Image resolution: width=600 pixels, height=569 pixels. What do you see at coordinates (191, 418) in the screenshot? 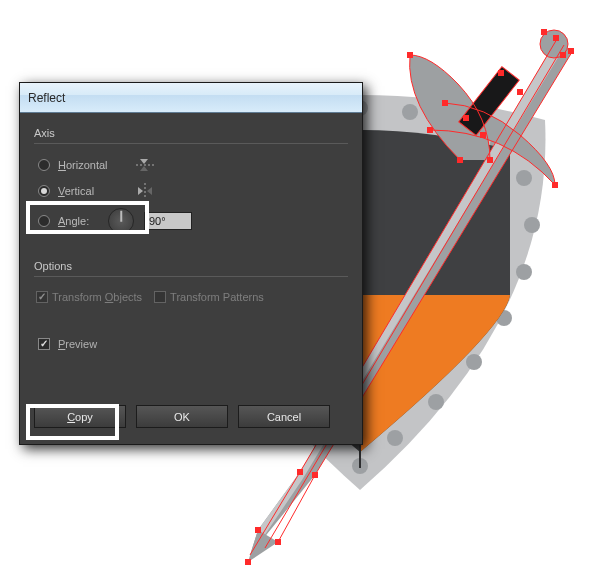
I see `button-bar: Copy OK Cancel` at bounding box center [191, 418].